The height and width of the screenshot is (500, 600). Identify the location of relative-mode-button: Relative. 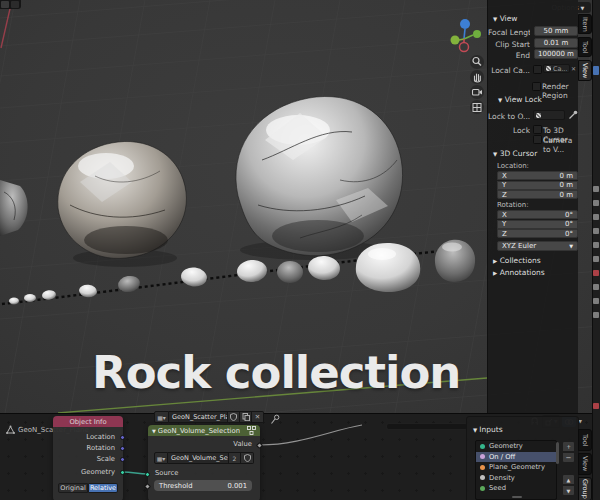
(103, 488).